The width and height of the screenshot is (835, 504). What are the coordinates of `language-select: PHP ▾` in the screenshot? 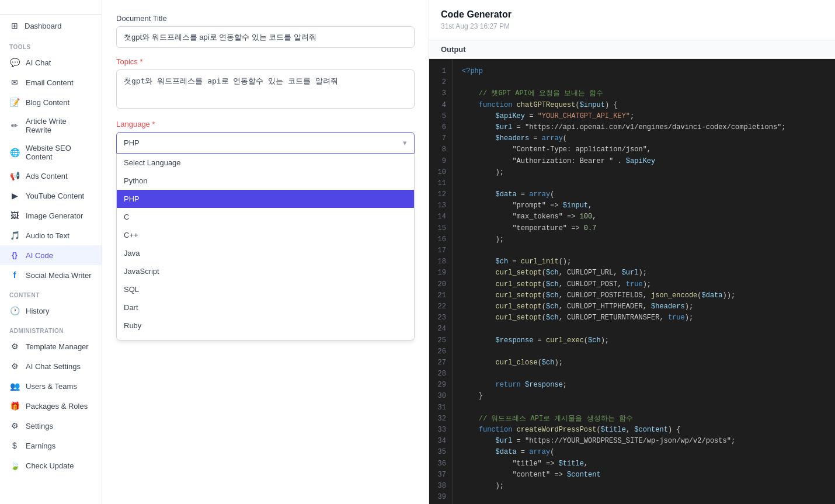 It's located at (265, 142).